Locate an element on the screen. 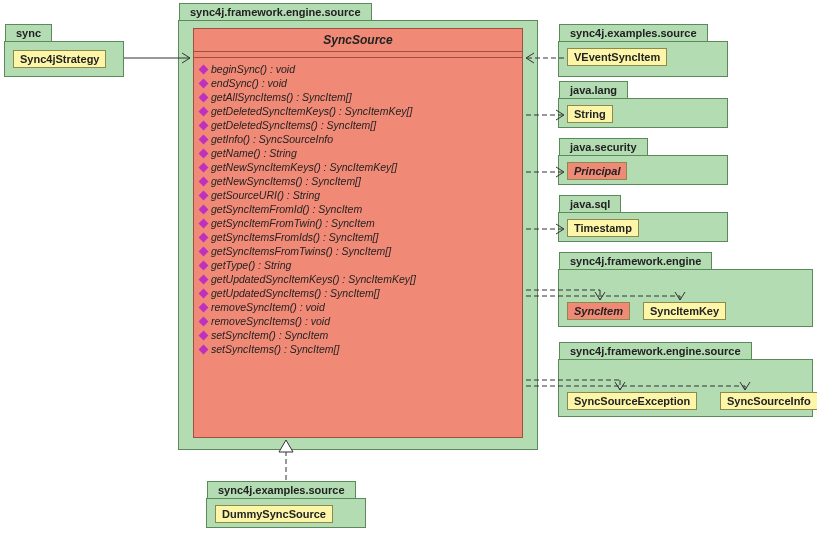 The height and width of the screenshot is (534, 817). method-signature: removeSyncItems() : void is located at coordinates (270, 321).